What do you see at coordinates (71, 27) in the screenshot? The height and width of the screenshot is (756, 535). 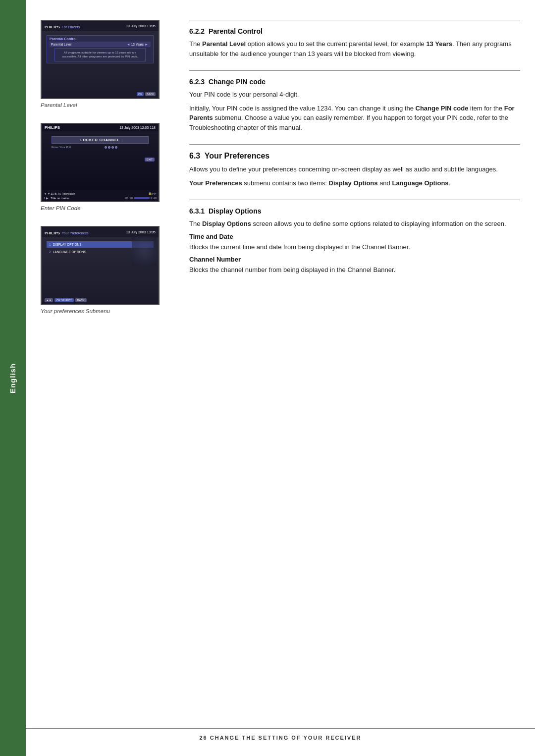 I see `screen1-sub: For Parents` at bounding box center [71, 27].